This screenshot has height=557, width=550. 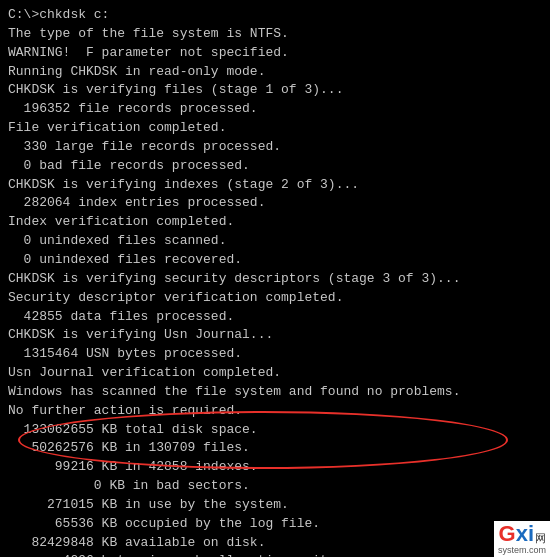 What do you see at coordinates (275, 260) in the screenshot?
I see `terminal-line: 0 unindexed files recovered.` at bounding box center [275, 260].